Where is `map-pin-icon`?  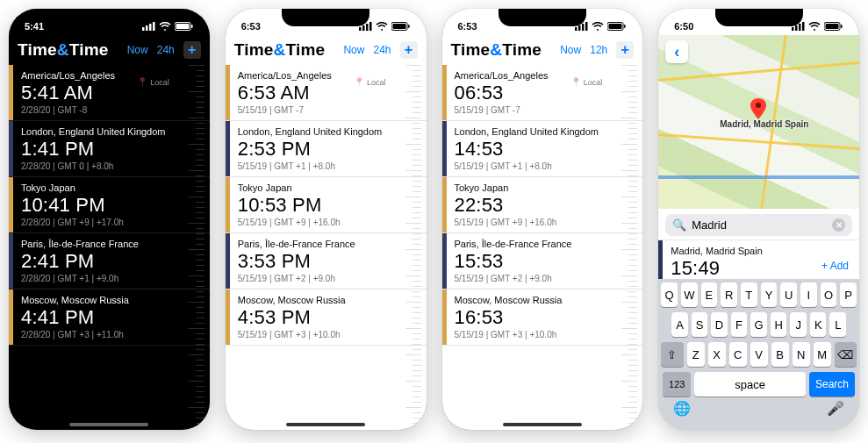 map-pin-icon is located at coordinates (758, 107).